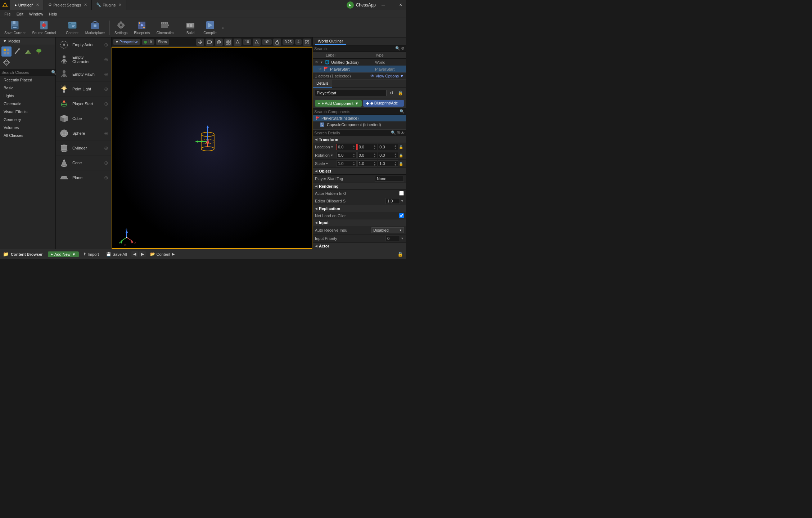 The width and height of the screenshot is (812, 518). Describe the element at coordinates (8, 14) in the screenshot. I see `menu-file: File` at that location.